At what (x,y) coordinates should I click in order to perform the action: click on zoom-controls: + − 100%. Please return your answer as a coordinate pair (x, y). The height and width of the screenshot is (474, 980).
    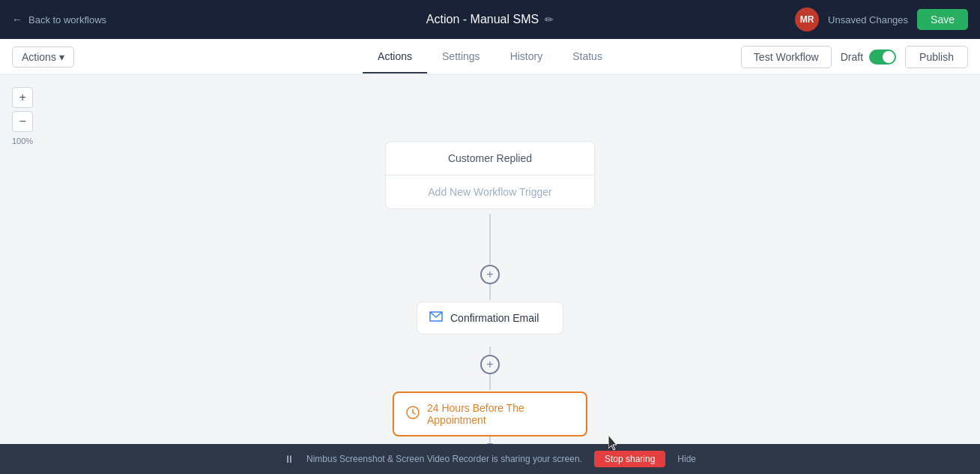
    Looking at the image, I should click on (22, 116).